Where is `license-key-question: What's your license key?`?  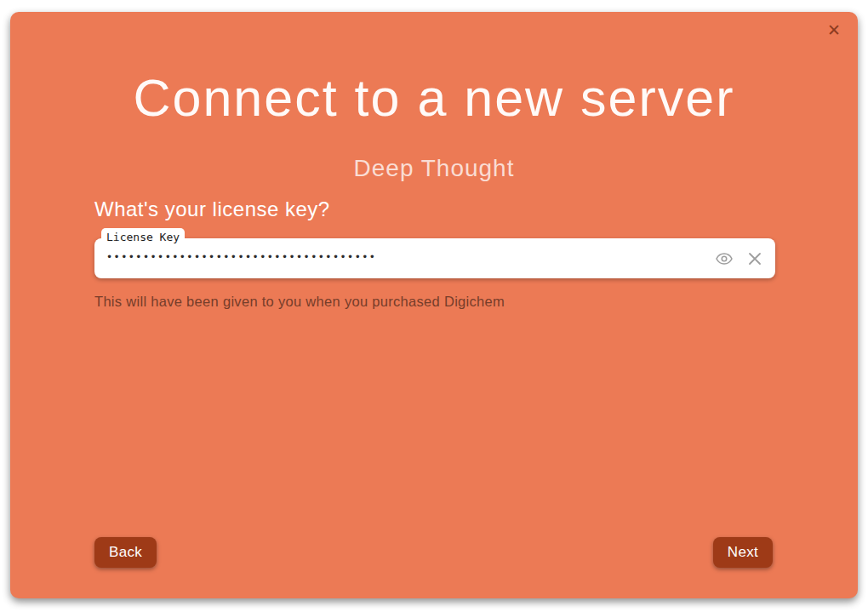
license-key-question: What's your license key? is located at coordinates (213, 209).